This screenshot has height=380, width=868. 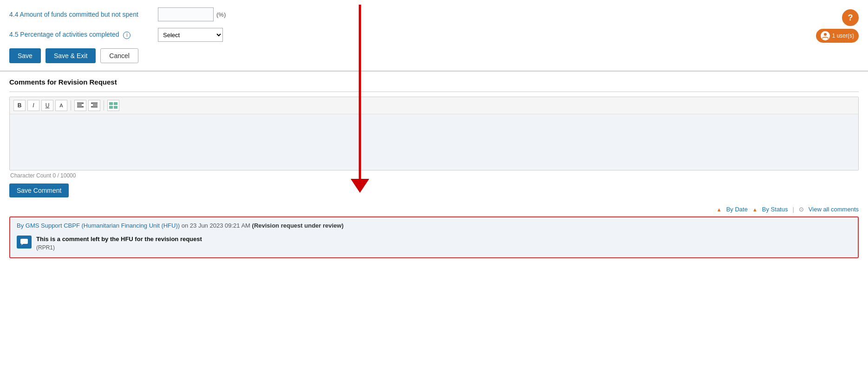 What do you see at coordinates (719, 210) in the screenshot?
I see `sort-date-arrow: ▲` at bounding box center [719, 210].